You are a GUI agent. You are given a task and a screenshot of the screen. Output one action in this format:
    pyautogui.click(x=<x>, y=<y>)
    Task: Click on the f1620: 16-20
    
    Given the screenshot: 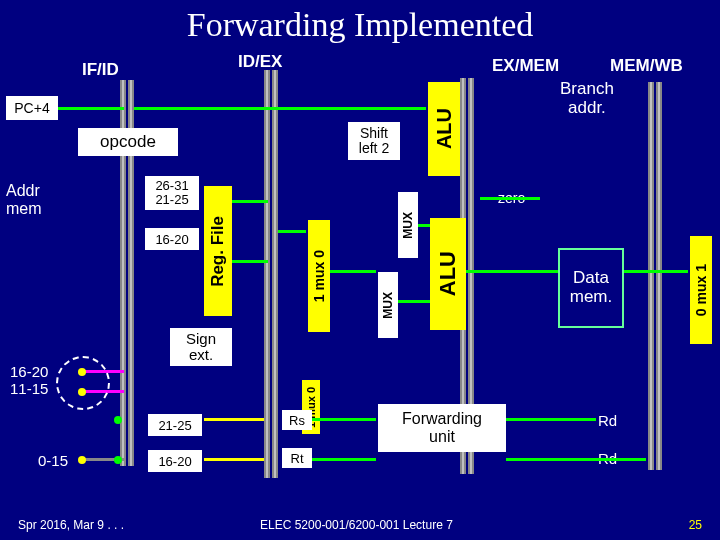 What is the action you would take?
    pyautogui.click(x=172, y=240)
    